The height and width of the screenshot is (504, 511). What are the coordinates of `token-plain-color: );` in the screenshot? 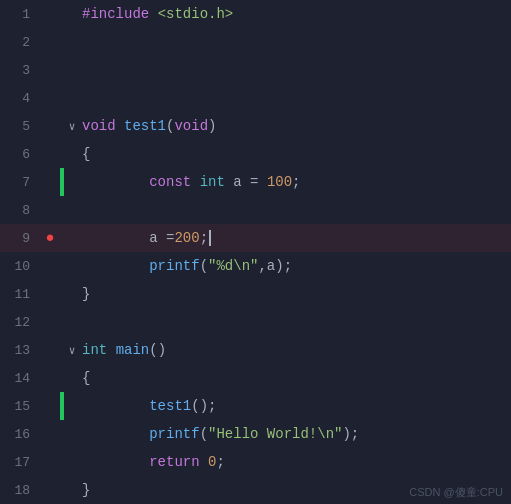 It's located at (350, 434).